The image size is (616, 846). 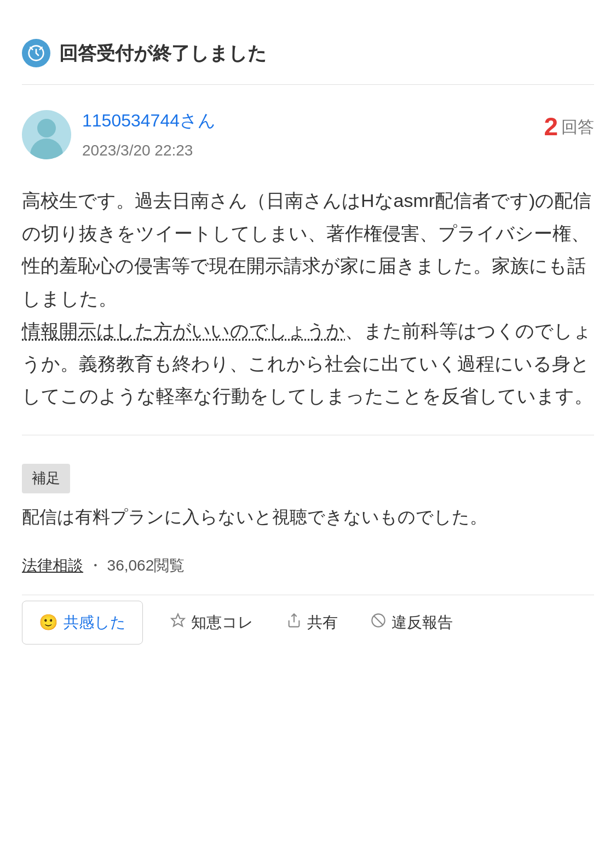 What do you see at coordinates (119, 135) in the screenshot?
I see `user-info: 1150534744さん 2023/3/20 22:23` at bounding box center [119, 135].